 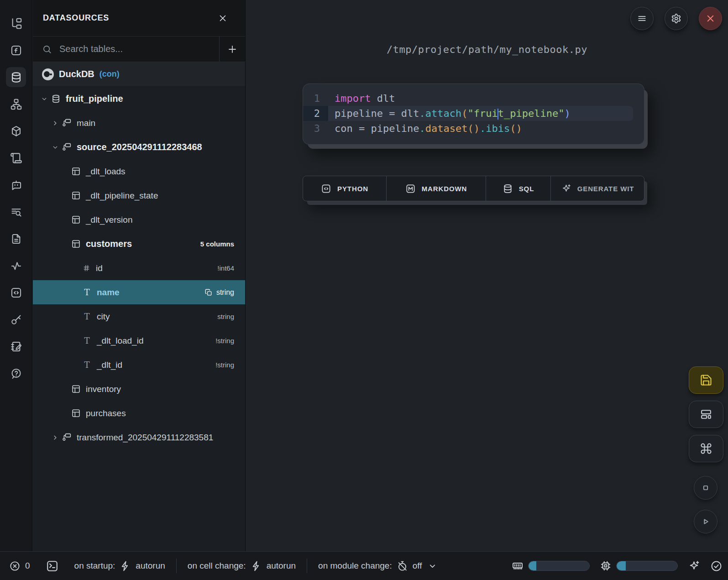 I want to click on documentation-icon, so click(x=16, y=239).